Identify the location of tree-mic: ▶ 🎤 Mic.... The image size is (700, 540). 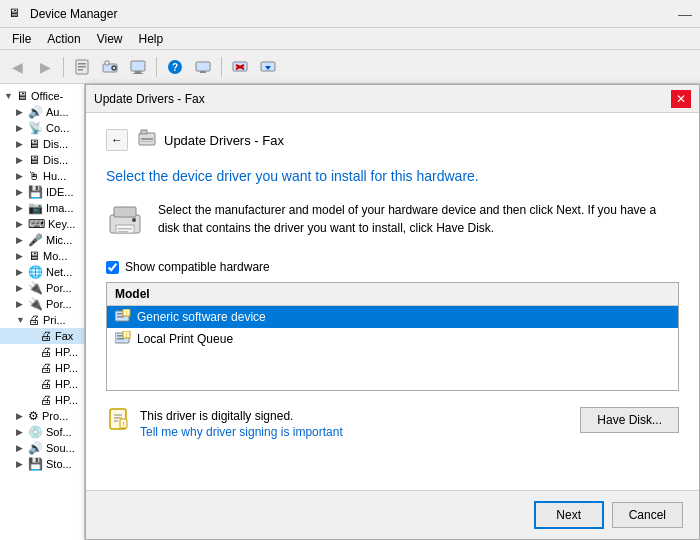
(42, 240).